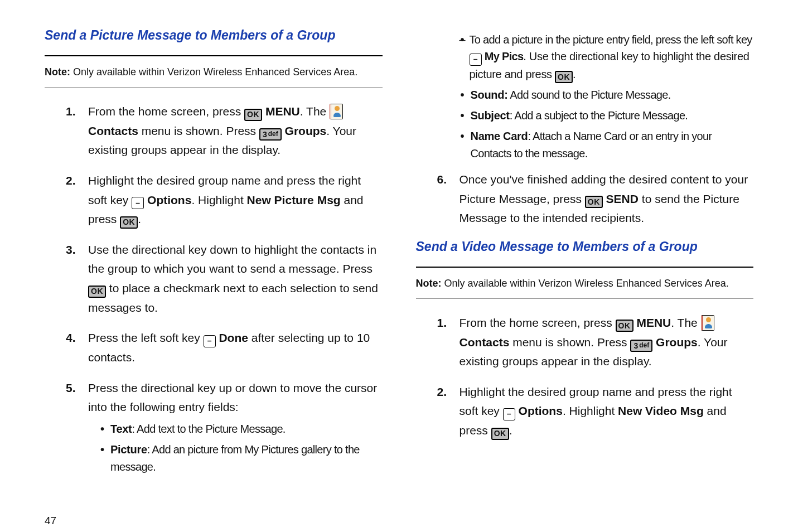 This screenshot has height=532, width=798. What do you see at coordinates (500, 136) in the screenshot?
I see `field-label: Name Card` at bounding box center [500, 136].